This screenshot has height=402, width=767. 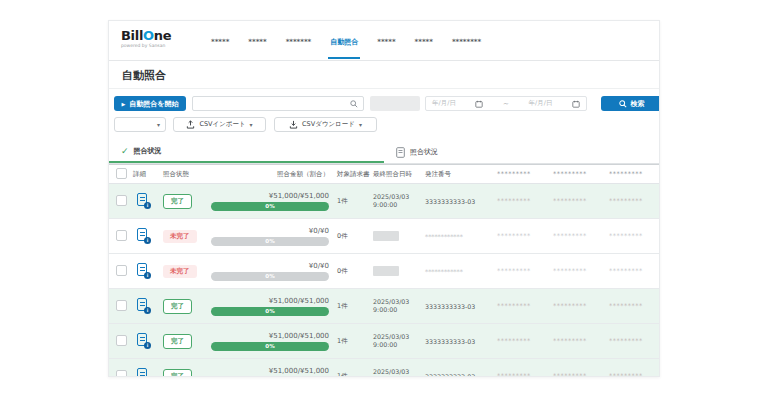 I want to click on play-icon: ▶, so click(x=123, y=104).